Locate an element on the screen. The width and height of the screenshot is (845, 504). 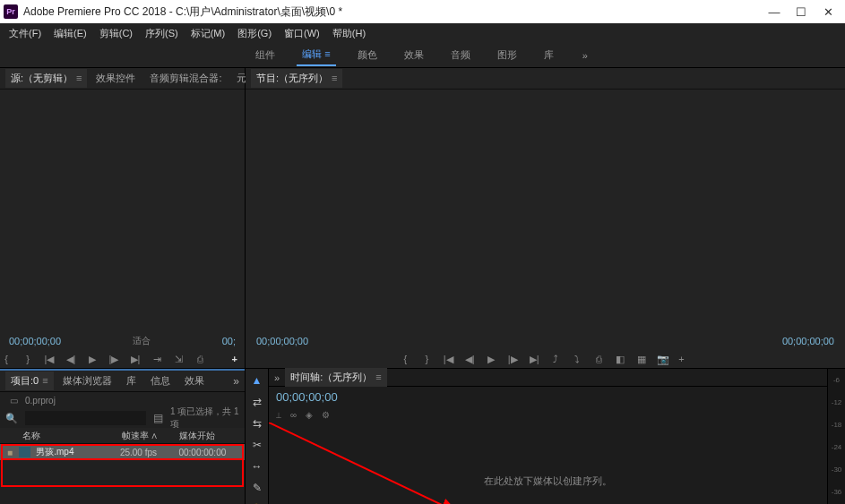
meter-tick: -30 is located at coordinates (837, 469).